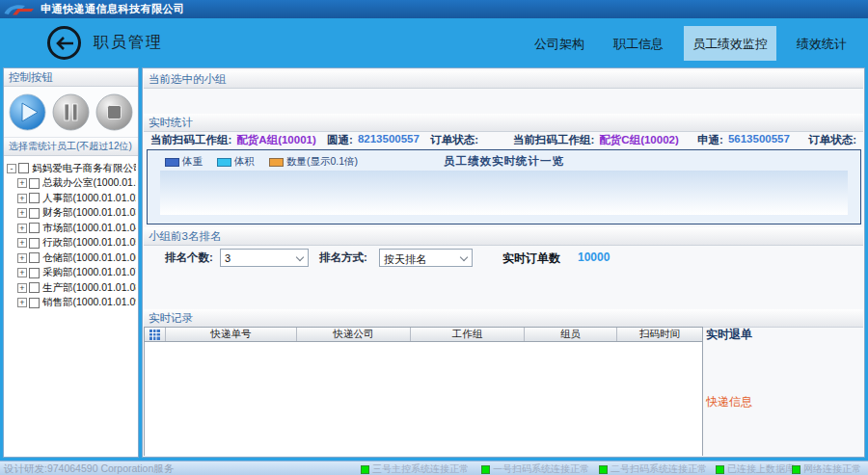  I want to click on back-button, so click(64, 42).